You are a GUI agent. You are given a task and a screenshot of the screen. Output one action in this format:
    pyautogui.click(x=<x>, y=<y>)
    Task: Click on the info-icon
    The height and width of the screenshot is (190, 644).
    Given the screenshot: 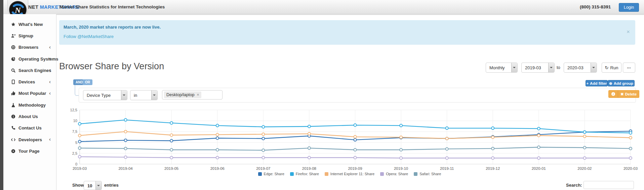 What is the action you would take?
    pyautogui.click(x=13, y=116)
    